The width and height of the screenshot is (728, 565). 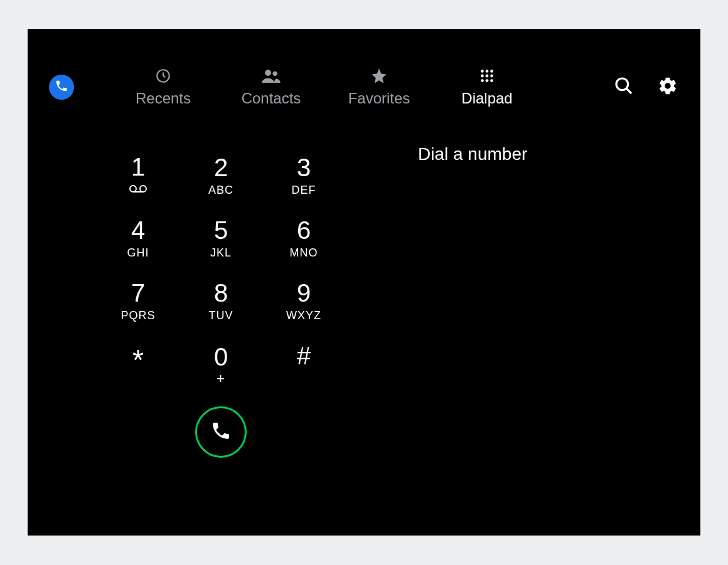 What do you see at coordinates (559, 154) in the screenshot?
I see `dial-prompt: Dial a number` at bounding box center [559, 154].